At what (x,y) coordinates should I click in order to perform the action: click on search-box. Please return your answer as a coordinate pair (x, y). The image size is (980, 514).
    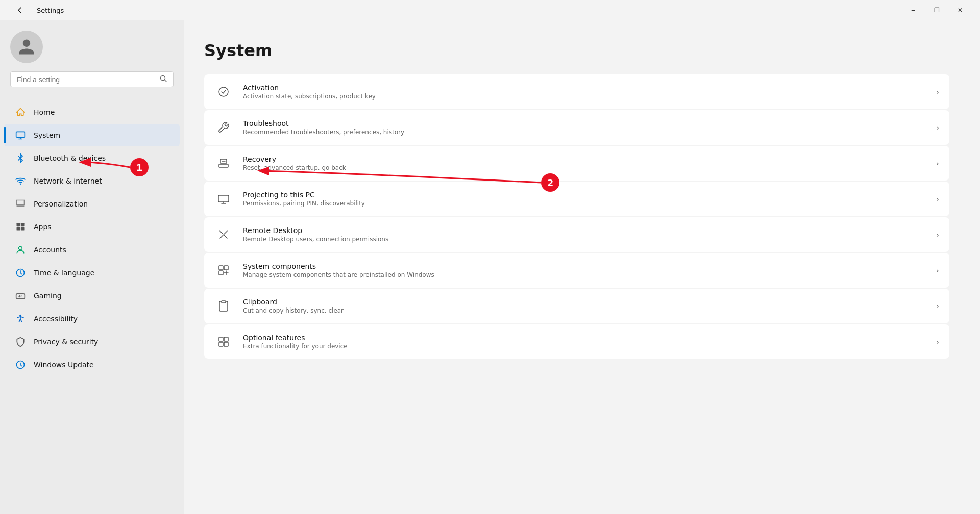
    Looking at the image, I should click on (92, 80).